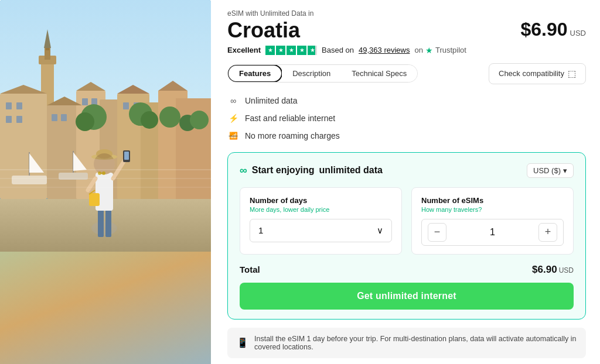  Describe the element at coordinates (261, 231) in the screenshot. I see `days-value: 1` at that location.